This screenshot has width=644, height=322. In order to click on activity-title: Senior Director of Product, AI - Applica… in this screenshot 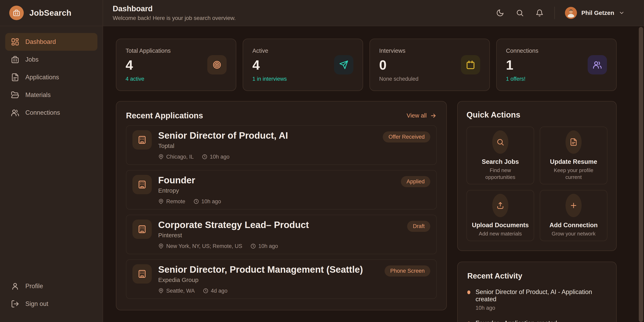, I will do `click(541, 296)`.